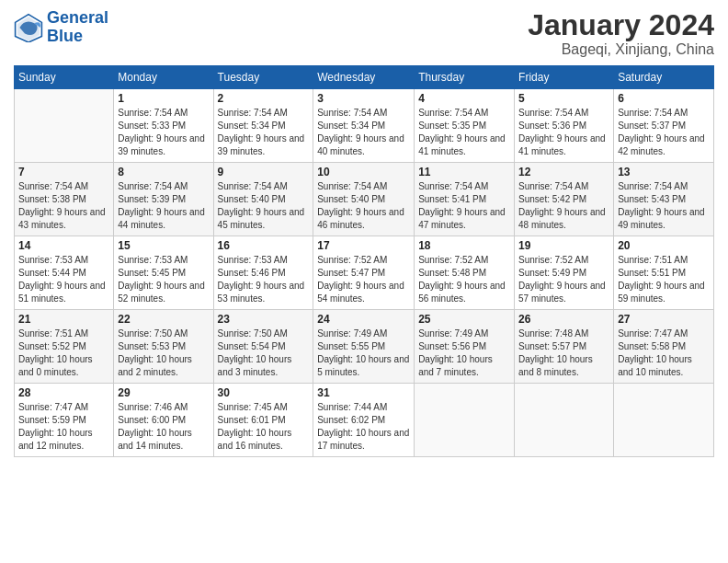  What do you see at coordinates (564, 98) in the screenshot?
I see `day-number: 5` at bounding box center [564, 98].